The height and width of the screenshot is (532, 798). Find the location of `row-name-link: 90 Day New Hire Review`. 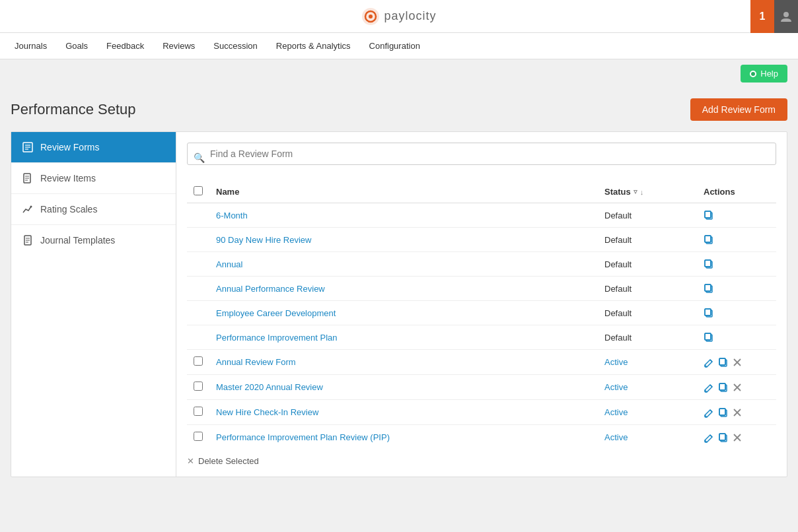

row-name-link: 90 Day New Hire Review is located at coordinates (264, 240).